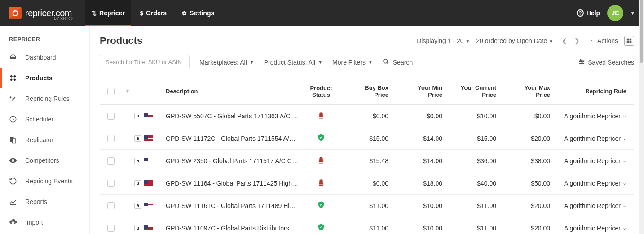 The image size is (644, 234). I want to click on th-product-status: ProductStatus, so click(321, 91).